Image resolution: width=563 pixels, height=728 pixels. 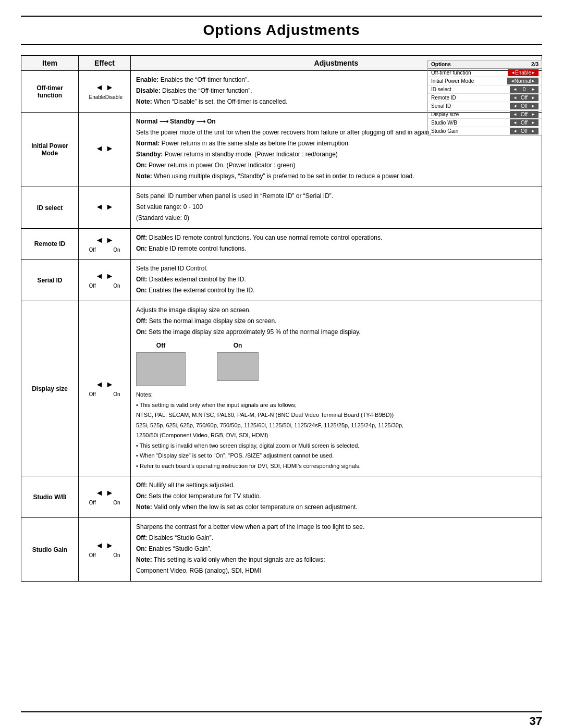 I want to click on adjustment-line: Note: This setting is valid only when th…, so click(x=336, y=560).